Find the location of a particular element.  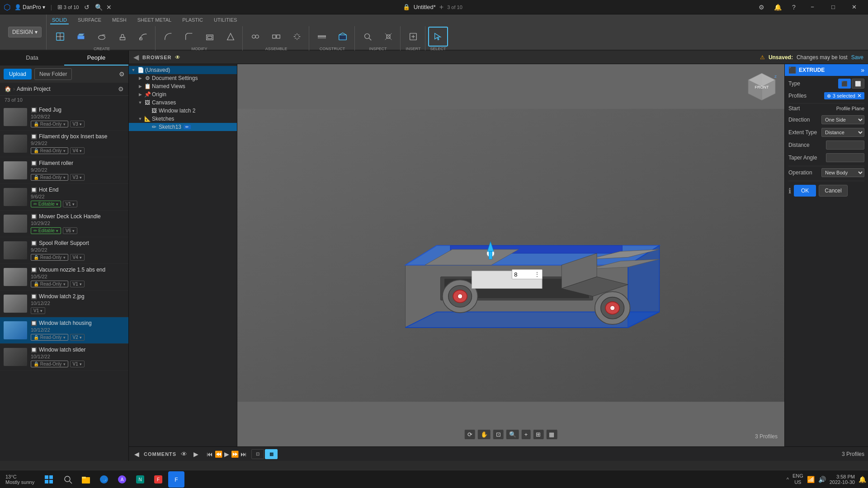

skip-start-btn: ⏮ is located at coordinates (210, 454).